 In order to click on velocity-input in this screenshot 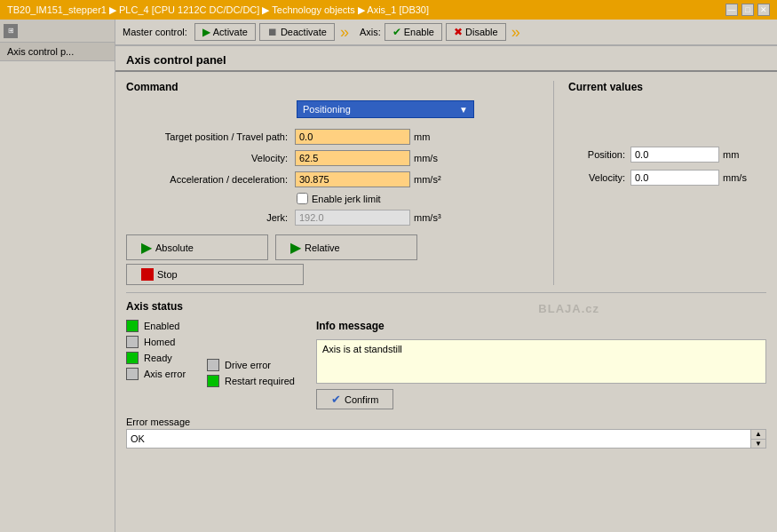, I will do `click(353, 158)`.